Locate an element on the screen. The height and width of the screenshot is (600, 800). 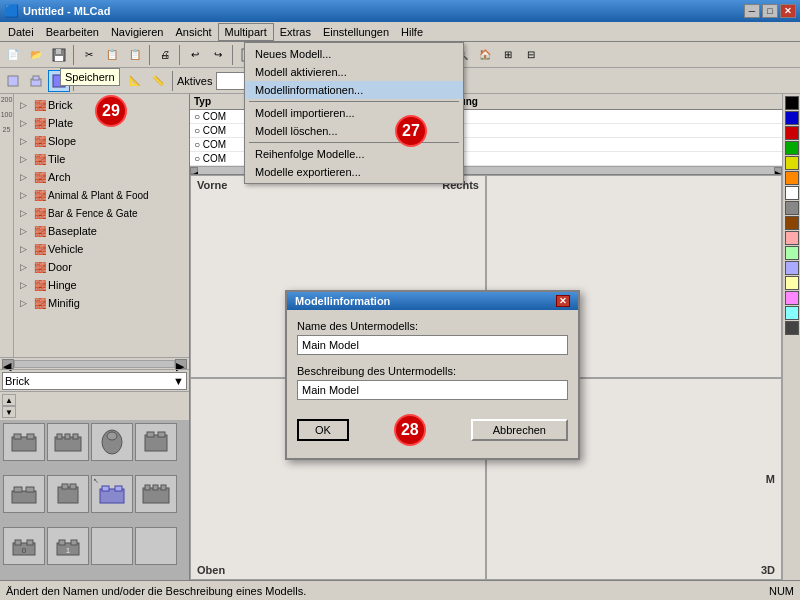
color-red is located at coordinates (792, 133).